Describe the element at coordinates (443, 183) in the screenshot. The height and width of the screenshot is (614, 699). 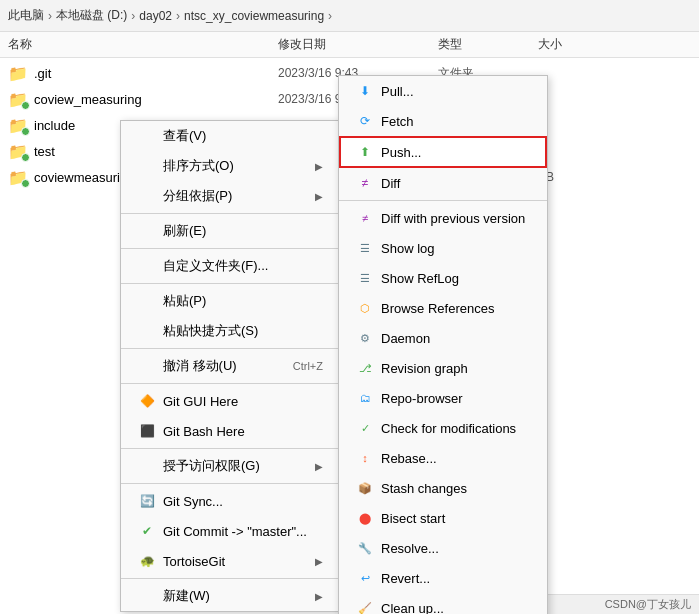
I see `ctx-diff: ≠ Diff` at that location.